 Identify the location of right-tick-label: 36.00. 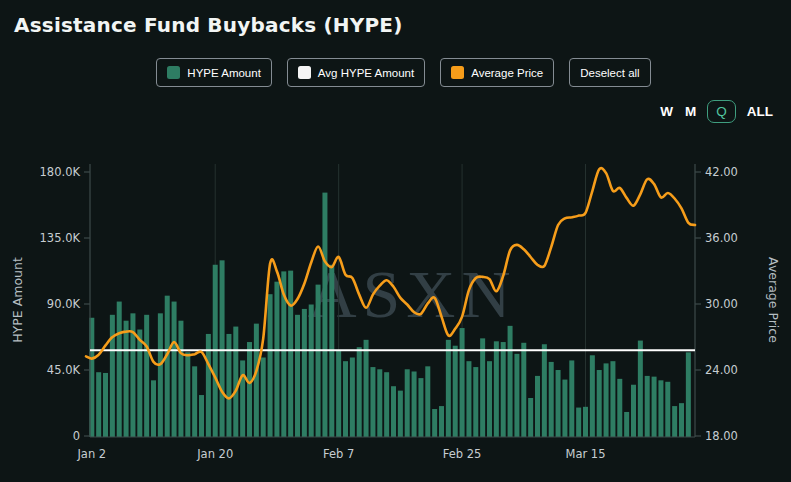
(722, 238).